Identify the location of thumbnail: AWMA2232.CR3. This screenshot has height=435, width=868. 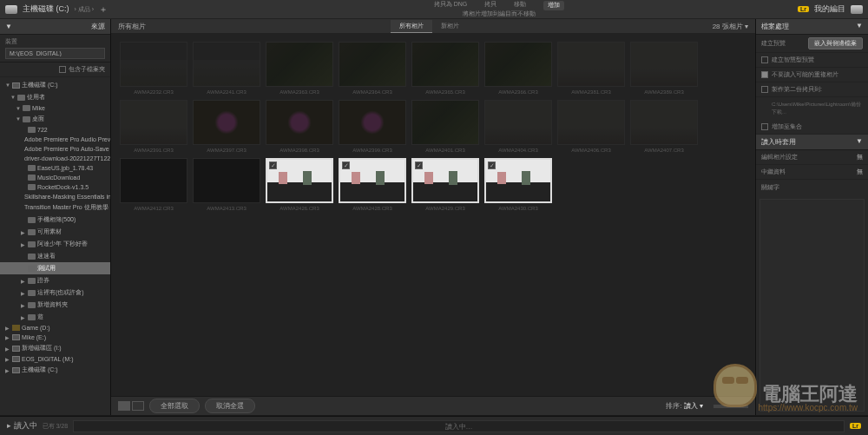
(154, 68).